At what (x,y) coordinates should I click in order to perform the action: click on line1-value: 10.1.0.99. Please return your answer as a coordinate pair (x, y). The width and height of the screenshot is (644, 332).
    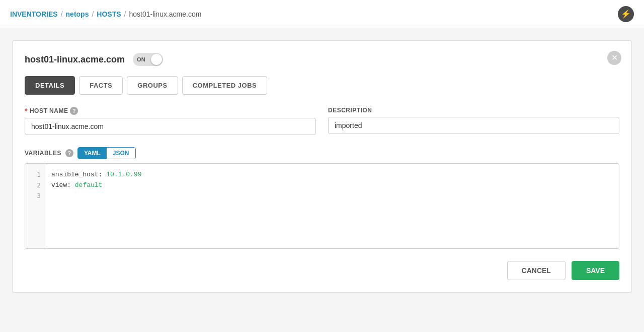
    Looking at the image, I should click on (124, 174).